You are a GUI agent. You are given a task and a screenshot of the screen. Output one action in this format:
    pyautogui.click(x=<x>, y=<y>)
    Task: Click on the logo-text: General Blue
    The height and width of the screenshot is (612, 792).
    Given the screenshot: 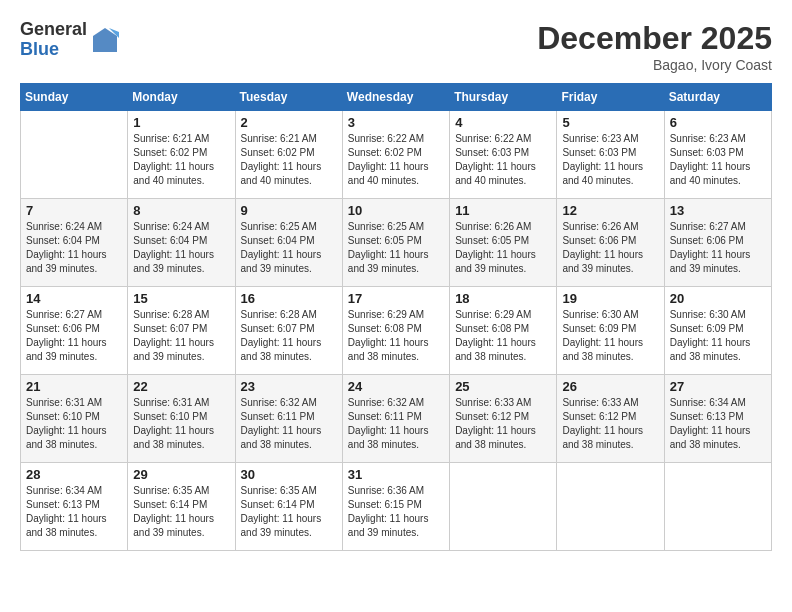 What is the action you would take?
    pyautogui.click(x=54, y=40)
    